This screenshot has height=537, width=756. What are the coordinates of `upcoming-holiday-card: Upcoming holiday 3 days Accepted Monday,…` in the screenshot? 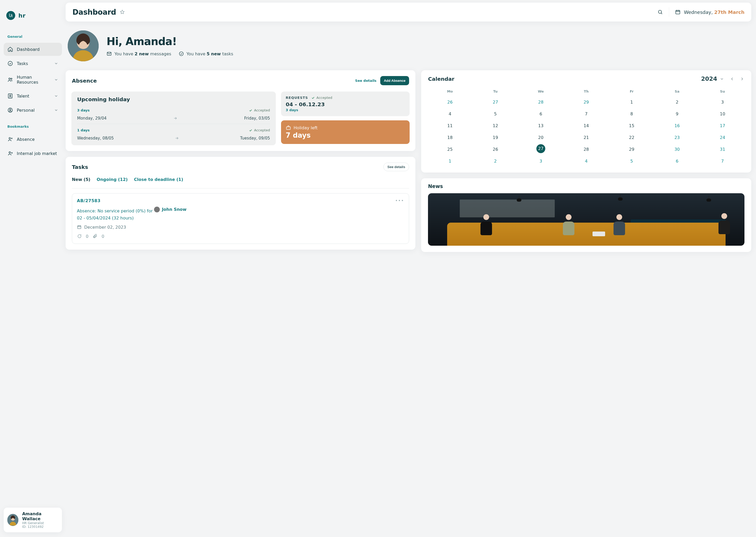 It's located at (174, 118).